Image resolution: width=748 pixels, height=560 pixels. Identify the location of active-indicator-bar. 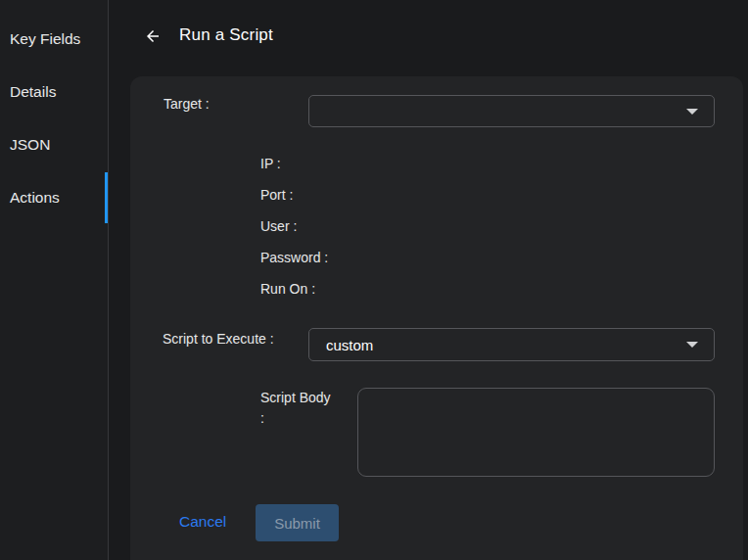
(106, 198).